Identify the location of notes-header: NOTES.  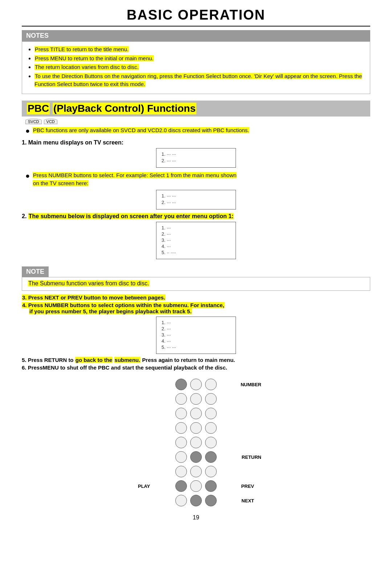
(196, 36).